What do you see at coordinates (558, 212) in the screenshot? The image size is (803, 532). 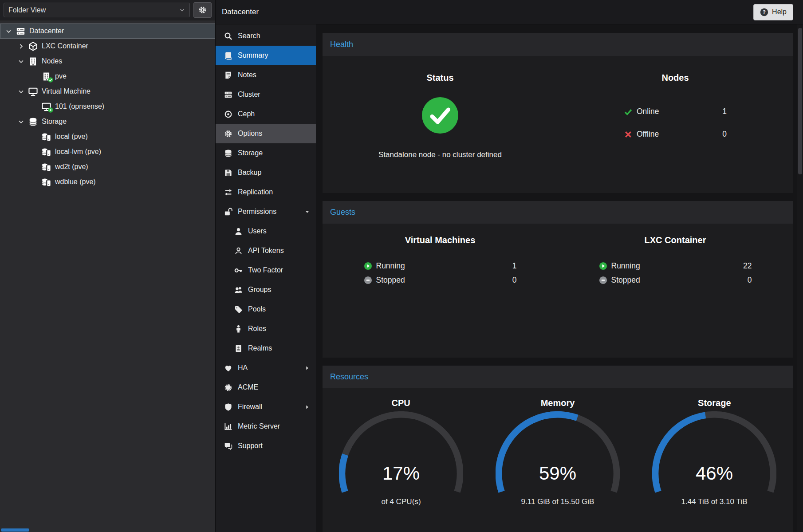 I see `guests-panel-header: Guests` at bounding box center [558, 212].